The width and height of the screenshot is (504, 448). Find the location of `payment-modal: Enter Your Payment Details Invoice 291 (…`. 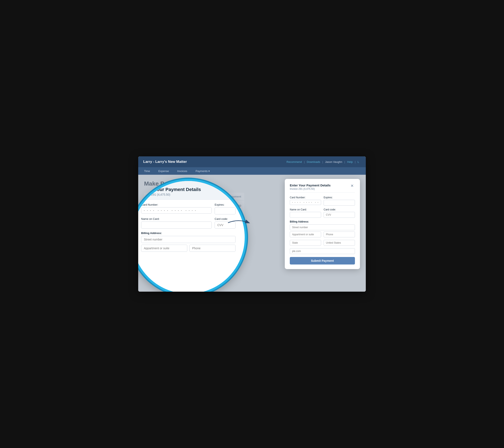

payment-modal: Enter Your Payment Details Invoice 291 (… is located at coordinates (323, 224).